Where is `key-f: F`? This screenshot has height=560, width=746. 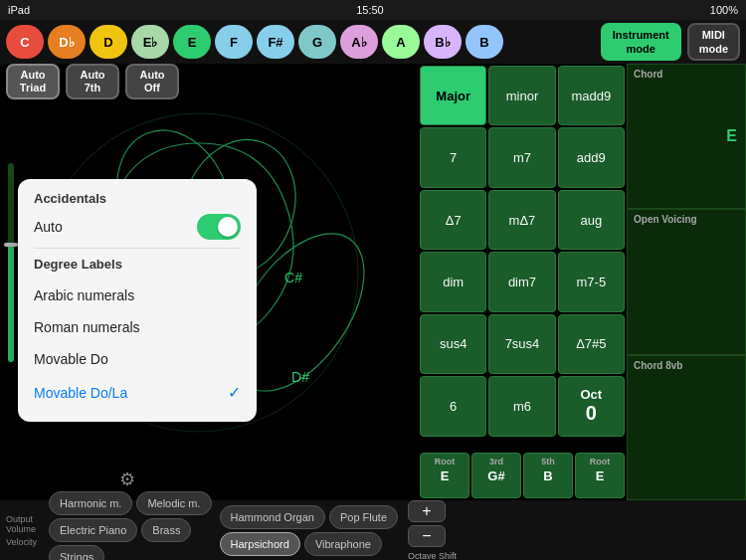
key-f: F is located at coordinates (234, 42).